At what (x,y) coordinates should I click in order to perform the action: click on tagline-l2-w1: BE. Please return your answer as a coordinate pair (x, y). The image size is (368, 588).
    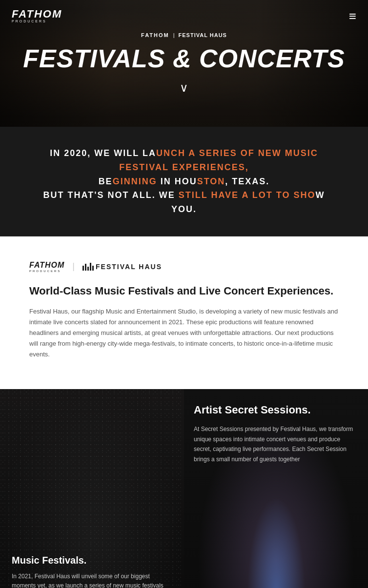
    Looking at the image, I should click on (105, 181).